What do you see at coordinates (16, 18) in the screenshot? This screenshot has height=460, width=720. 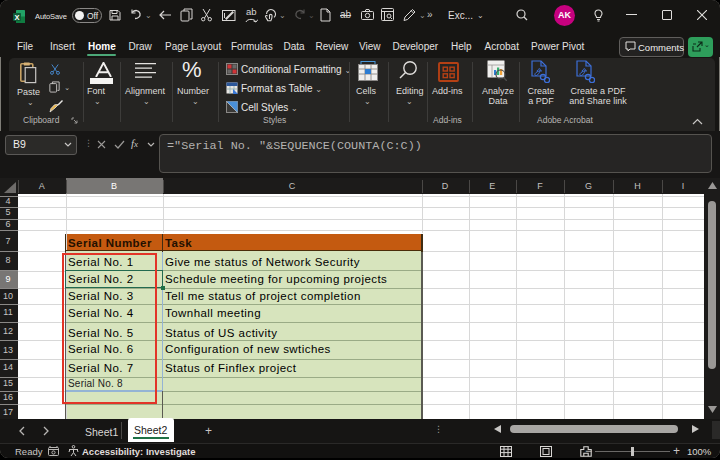 I see `svg-text: X` at bounding box center [16, 18].